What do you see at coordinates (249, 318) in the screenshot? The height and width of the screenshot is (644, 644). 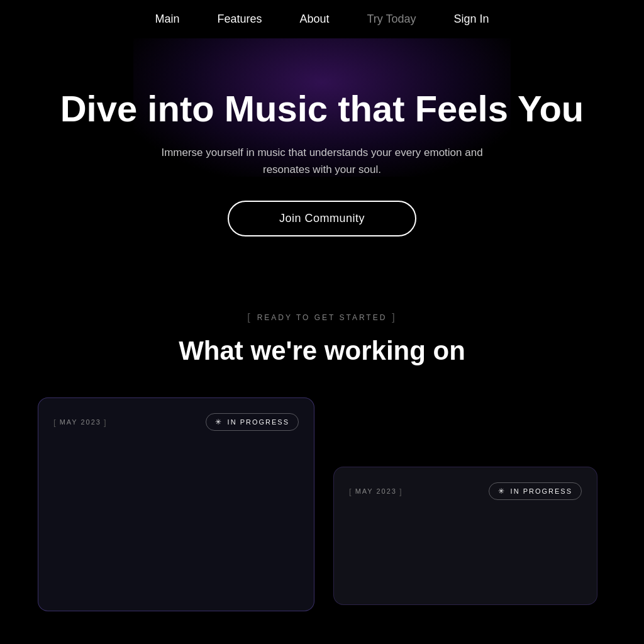 I see `bracket-left: [` at bounding box center [249, 318].